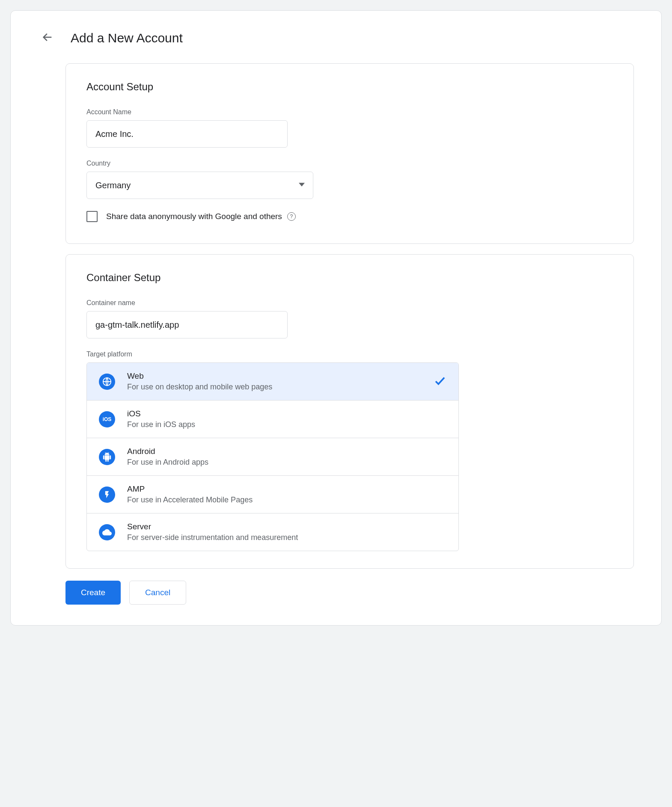 The height and width of the screenshot is (807, 672). I want to click on create-button: Create, so click(93, 593).